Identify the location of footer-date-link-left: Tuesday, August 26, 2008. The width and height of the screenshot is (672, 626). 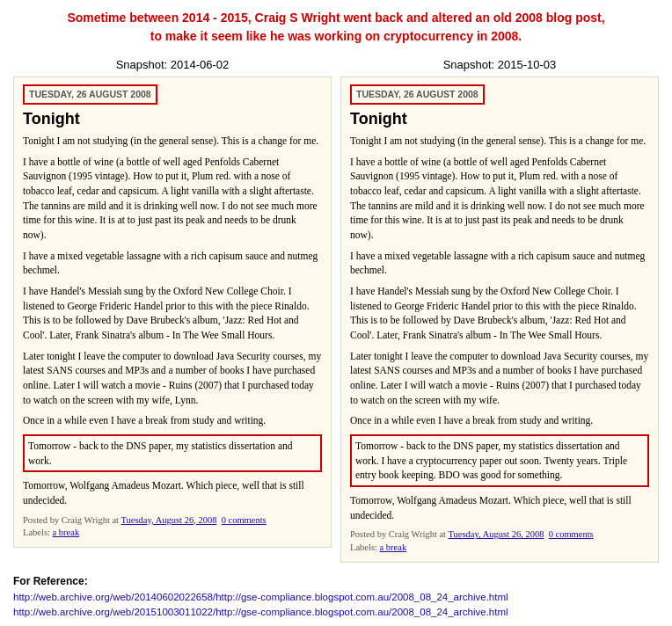
(169, 520).